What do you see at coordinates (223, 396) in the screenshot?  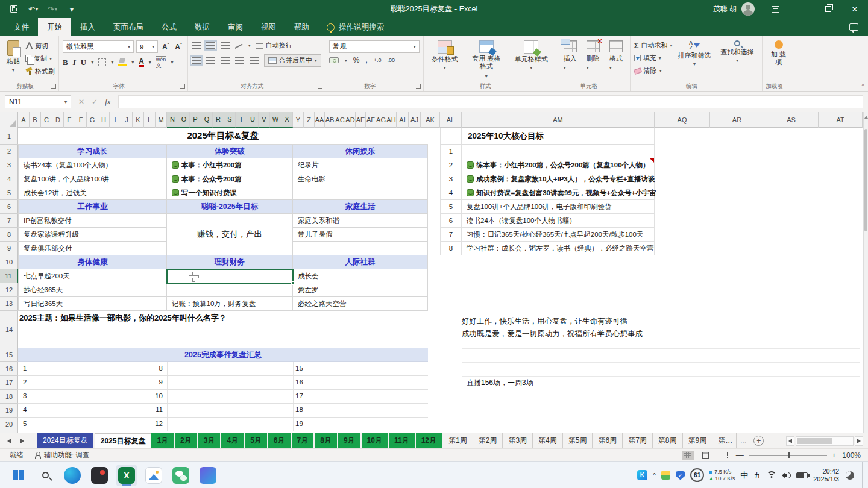 I see `number-row: 3 10 17` at bounding box center [223, 396].